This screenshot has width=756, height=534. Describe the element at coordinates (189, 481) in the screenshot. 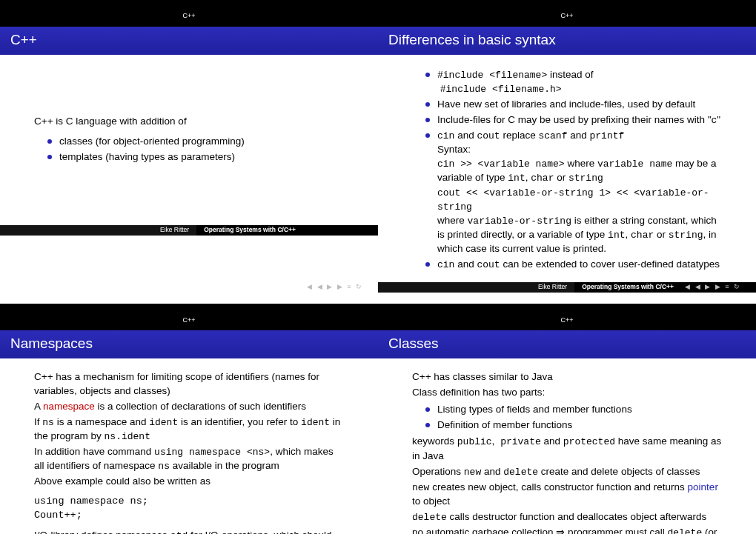

I see `text: Above example could also be written as` at that location.